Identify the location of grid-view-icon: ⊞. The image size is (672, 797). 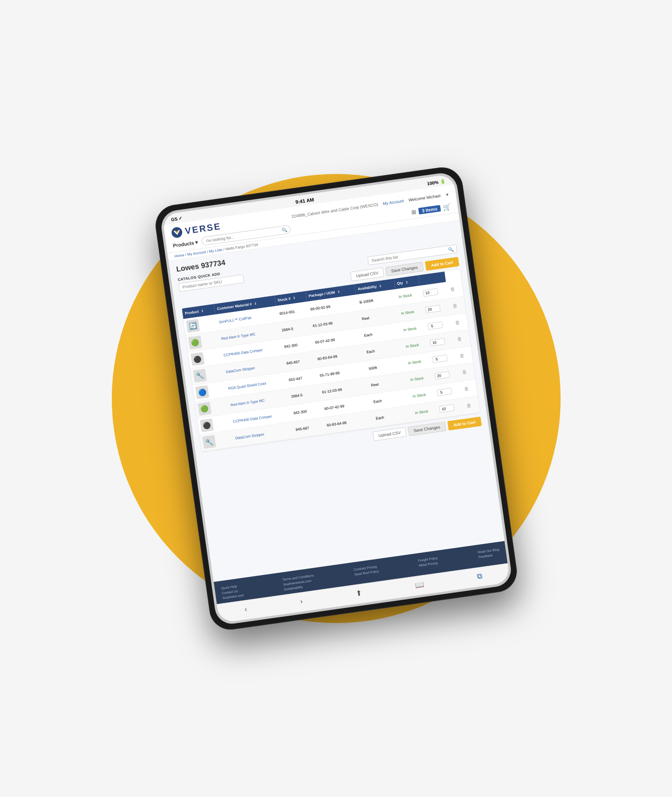
(414, 212).